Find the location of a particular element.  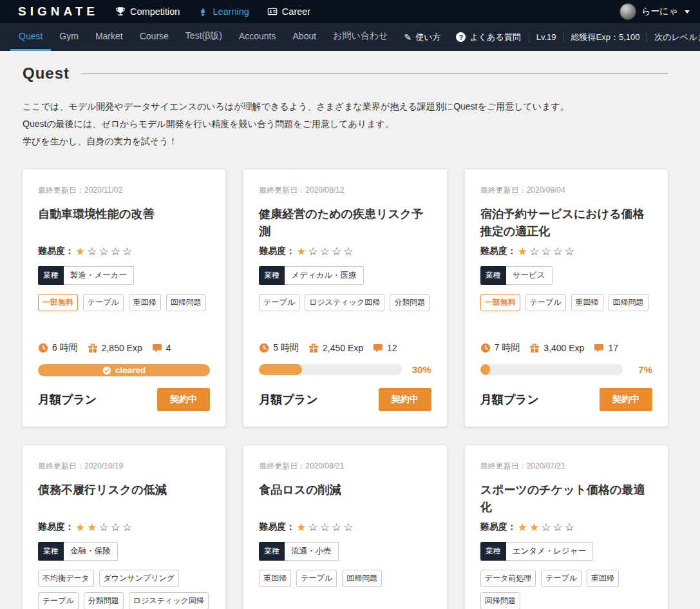

card-title: 宿泊予約サービスにおける価格推定の適正化 is located at coordinates (567, 223).